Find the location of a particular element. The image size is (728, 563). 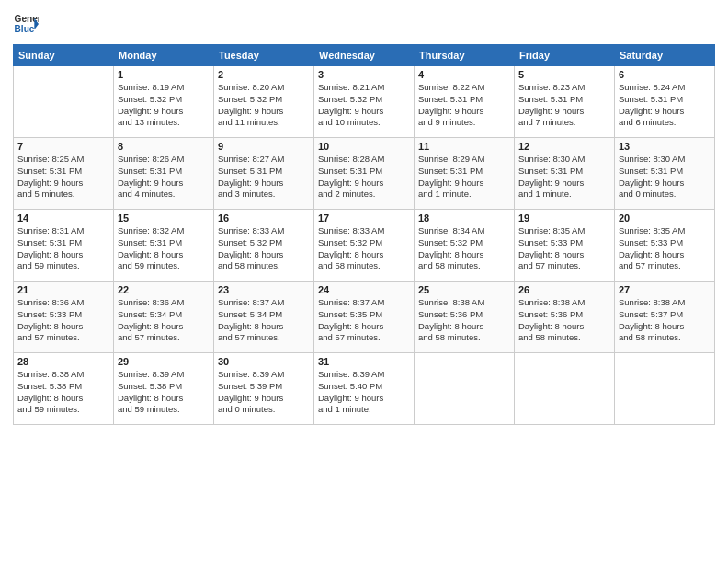

day-number: 4 is located at coordinates (464, 75).